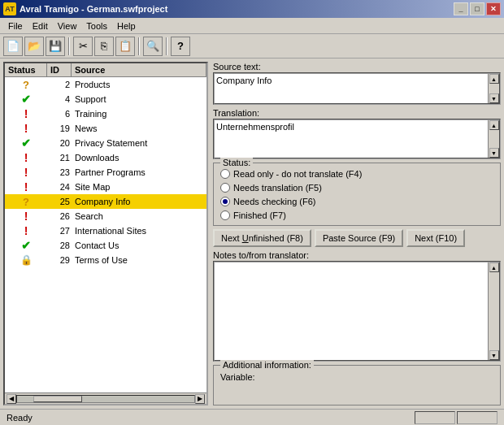 Image resolution: width=504 pixels, height=425 pixels. What do you see at coordinates (106, 260) in the screenshot?
I see `list-item: 🔒 29 Terms of Use` at bounding box center [106, 260].